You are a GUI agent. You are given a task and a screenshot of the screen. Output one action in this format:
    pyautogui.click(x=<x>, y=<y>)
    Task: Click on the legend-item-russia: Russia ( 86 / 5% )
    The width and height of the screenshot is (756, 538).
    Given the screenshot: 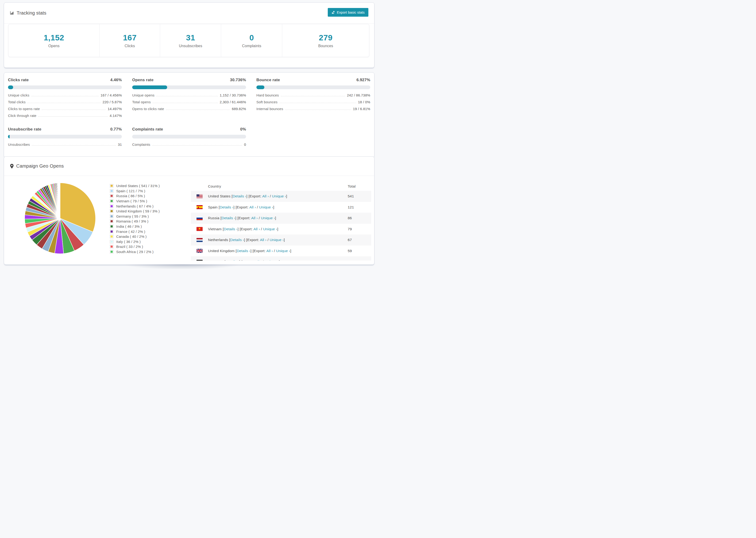 What is the action you would take?
    pyautogui.click(x=135, y=196)
    